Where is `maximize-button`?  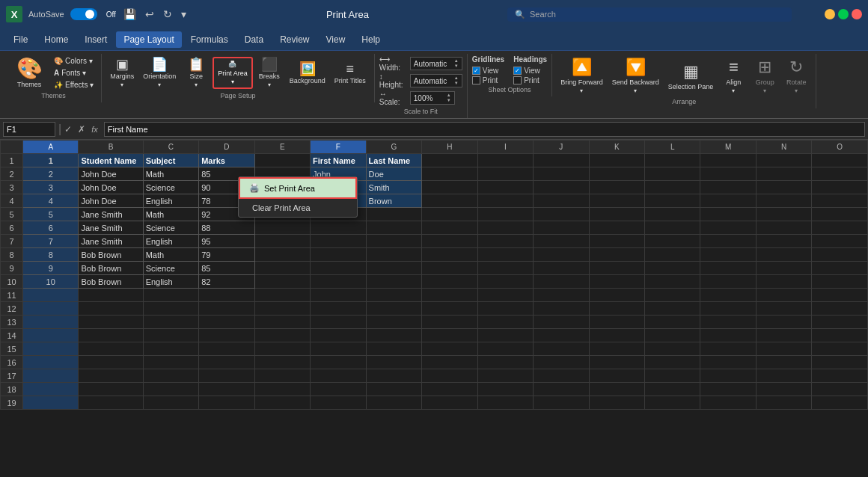
maximize-button is located at coordinates (843, 14).